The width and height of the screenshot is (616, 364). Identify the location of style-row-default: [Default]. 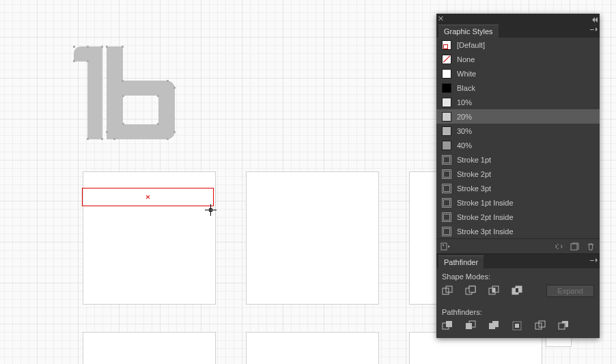
(518, 45).